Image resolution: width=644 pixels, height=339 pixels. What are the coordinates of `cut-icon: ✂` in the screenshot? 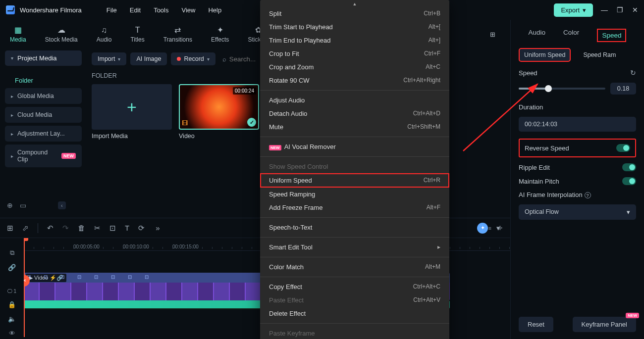 It's located at (97, 228).